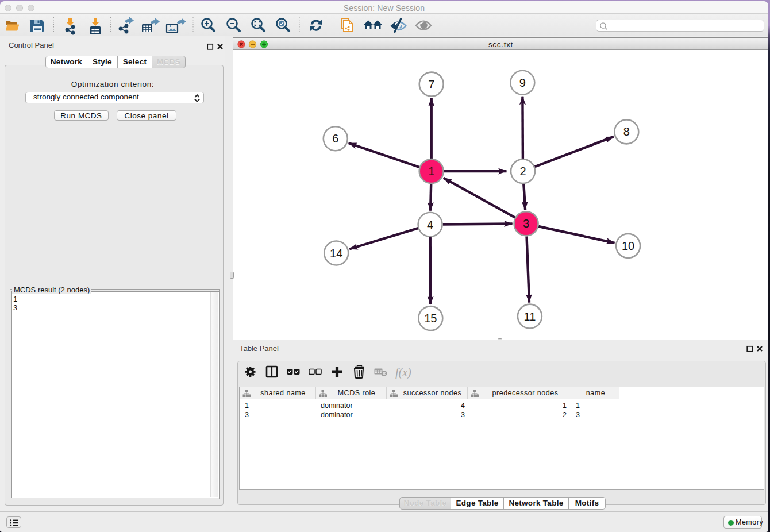 Image resolution: width=770 pixels, height=532 pixels. Describe the element at coordinates (431, 84) in the screenshot. I see `svg-text: 7` at that location.